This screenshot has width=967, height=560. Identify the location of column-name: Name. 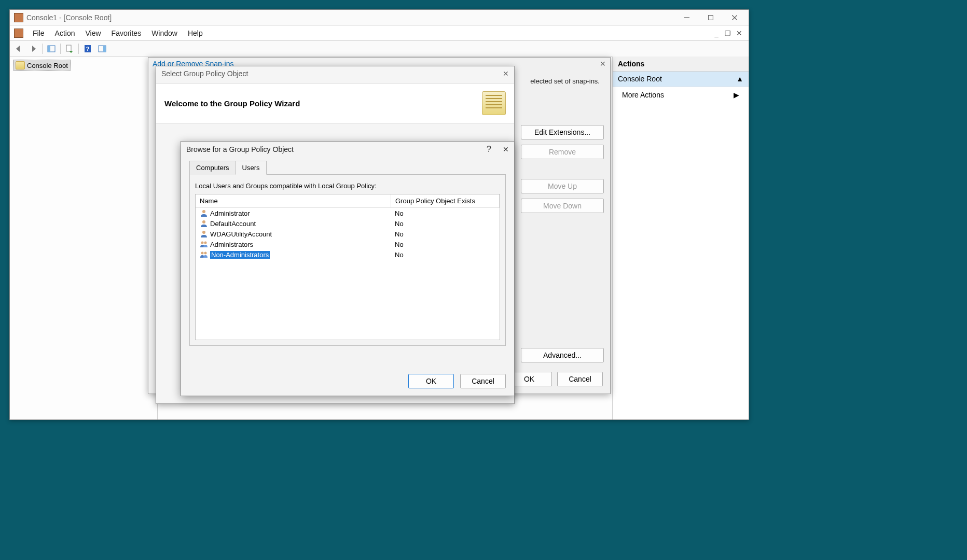
(294, 201).